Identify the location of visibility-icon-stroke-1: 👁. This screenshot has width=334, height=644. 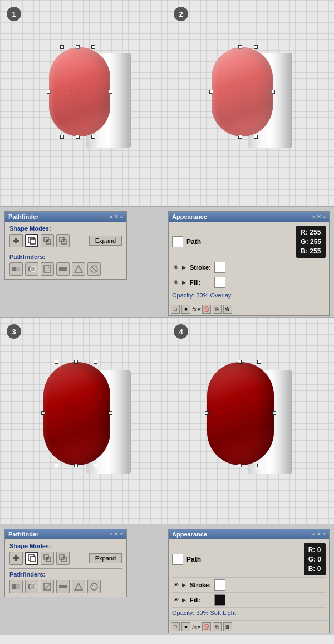
(176, 267).